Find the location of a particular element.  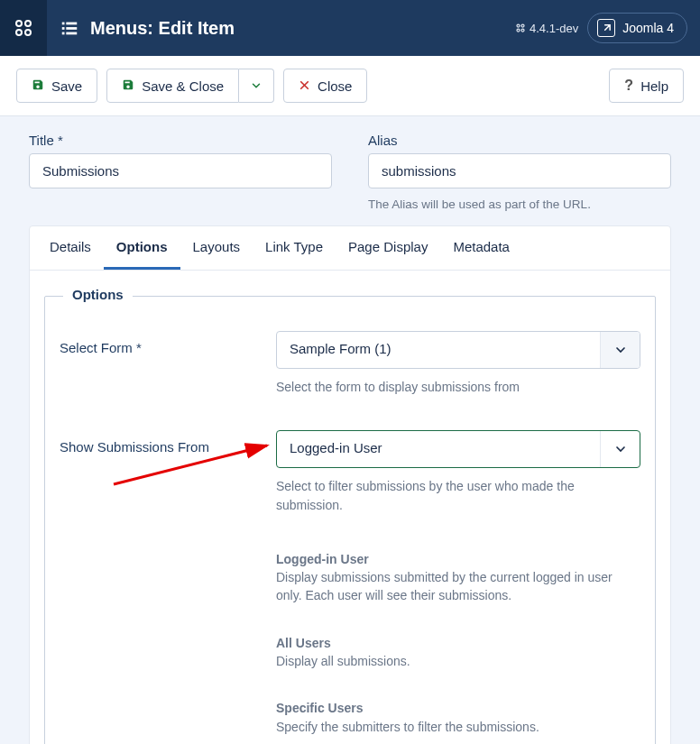

tab-layouts: Layouts is located at coordinates (216, 248).